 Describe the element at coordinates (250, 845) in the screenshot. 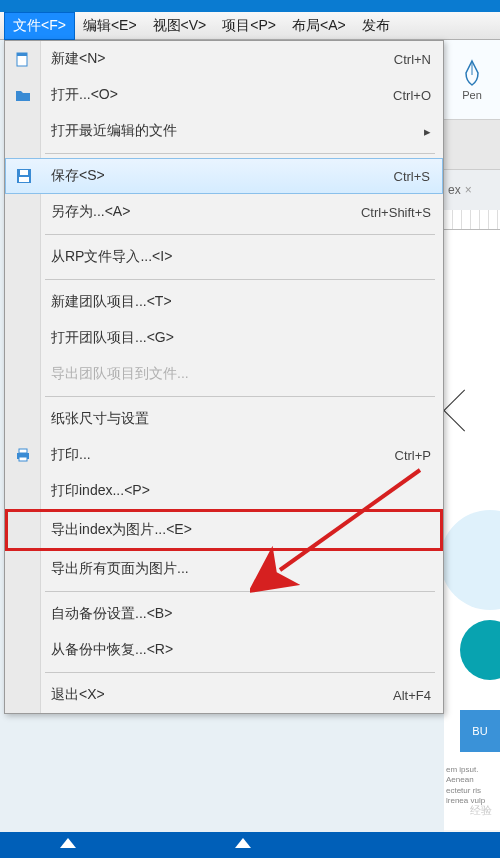

I see `bottom-bar` at that location.